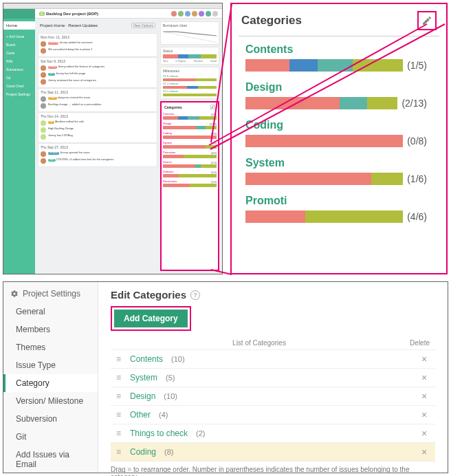  What do you see at coordinates (98, 75) in the screenshot?
I see `update-item: DEV Jimmy has left this page` at bounding box center [98, 75].